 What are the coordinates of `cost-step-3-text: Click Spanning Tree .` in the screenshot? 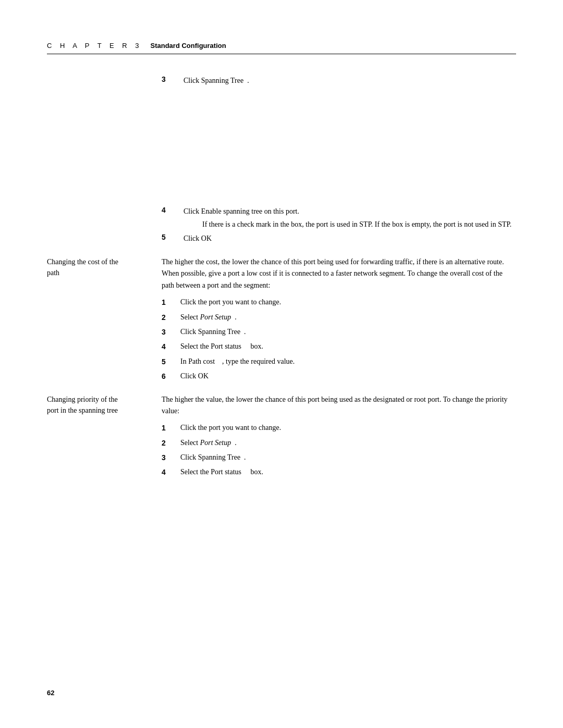 It's located at (213, 332).